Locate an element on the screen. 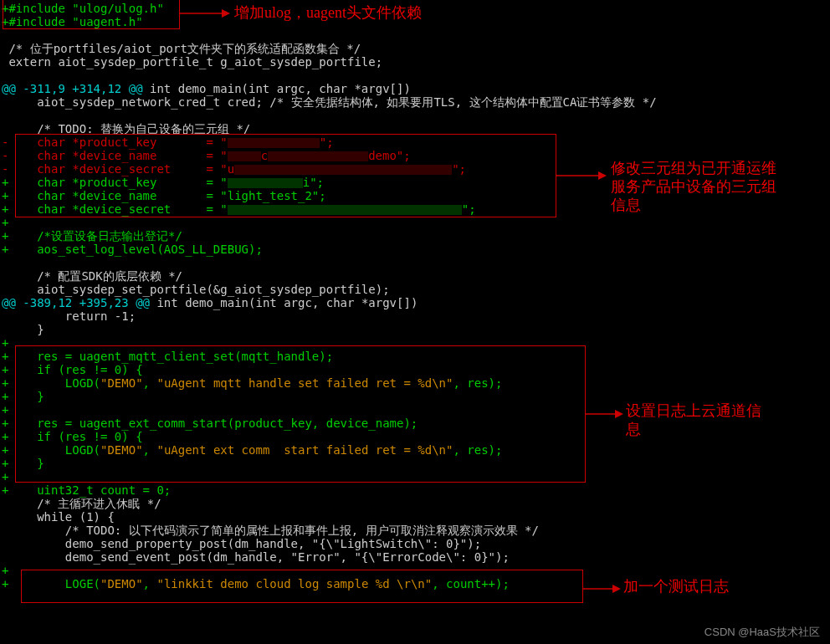  code-segment: "uAgent mqtt handle set failed ret = %d\… is located at coordinates (305, 383).